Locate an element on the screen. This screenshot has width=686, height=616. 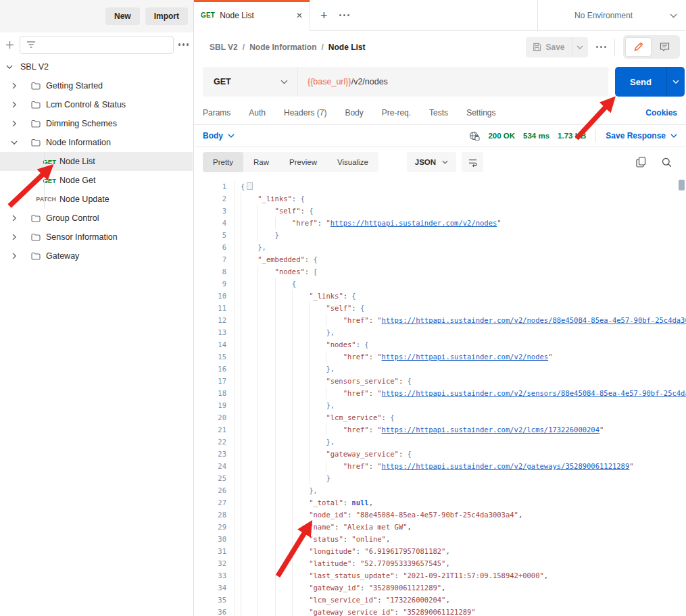
add-collection-button is located at coordinates (9, 45).